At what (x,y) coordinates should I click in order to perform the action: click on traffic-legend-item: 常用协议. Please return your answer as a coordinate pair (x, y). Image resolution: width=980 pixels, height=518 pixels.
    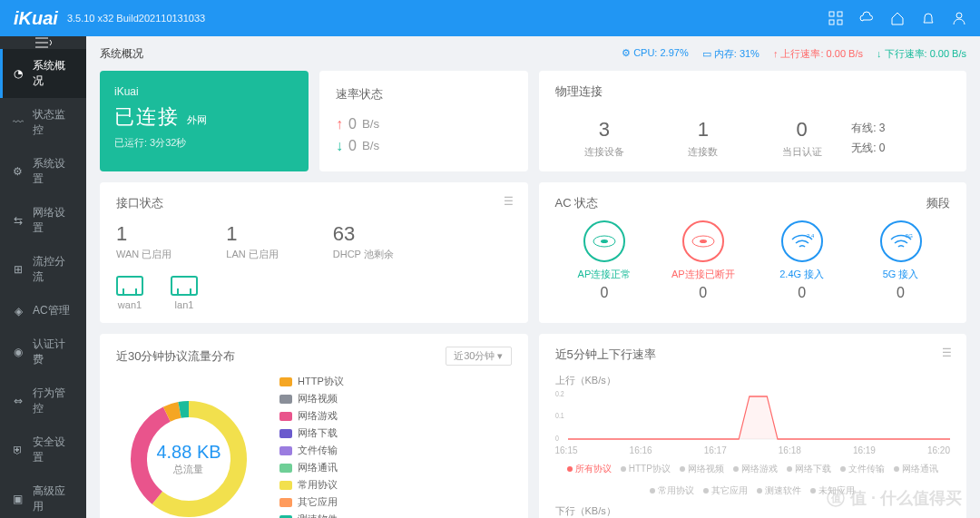
    Looking at the image, I should click on (671, 491).